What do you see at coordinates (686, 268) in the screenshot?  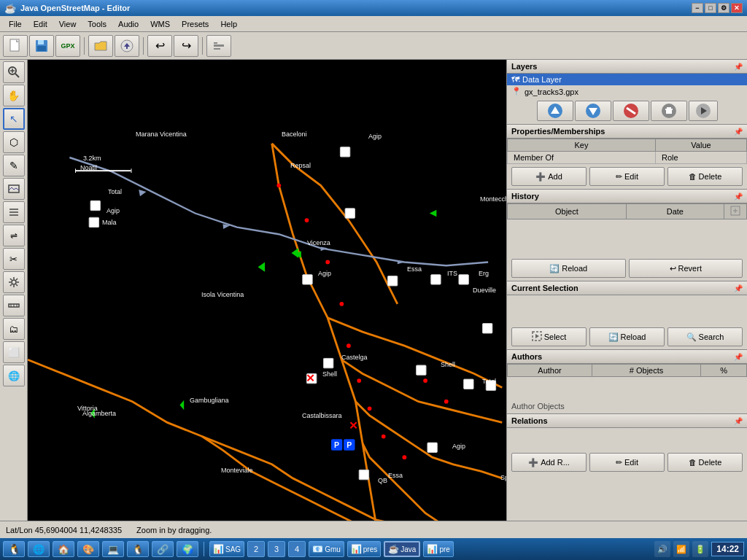 I see `history-revert-button: ↩ Revert` at bounding box center [686, 268].